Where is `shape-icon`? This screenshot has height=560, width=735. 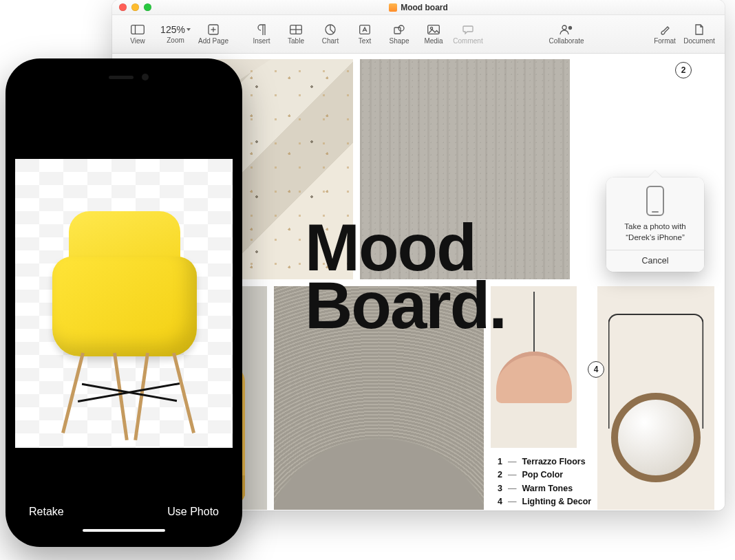
shape-icon is located at coordinates (399, 30).